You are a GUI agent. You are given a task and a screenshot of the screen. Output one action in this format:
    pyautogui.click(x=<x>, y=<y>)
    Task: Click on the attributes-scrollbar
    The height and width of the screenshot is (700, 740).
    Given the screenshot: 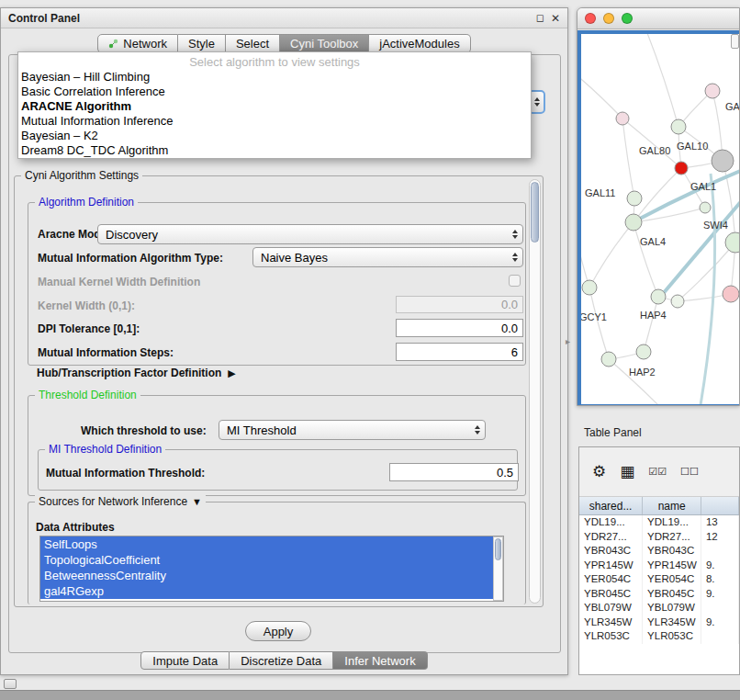 What is the action you would take?
    pyautogui.click(x=498, y=569)
    